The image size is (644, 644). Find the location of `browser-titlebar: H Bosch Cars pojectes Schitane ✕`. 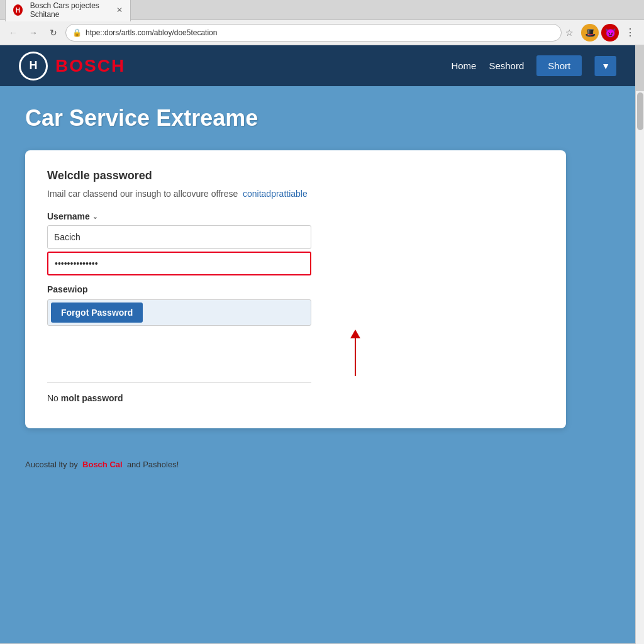

browser-titlebar: H Bosch Cars pojectes Schitane ✕ is located at coordinates (322, 10).